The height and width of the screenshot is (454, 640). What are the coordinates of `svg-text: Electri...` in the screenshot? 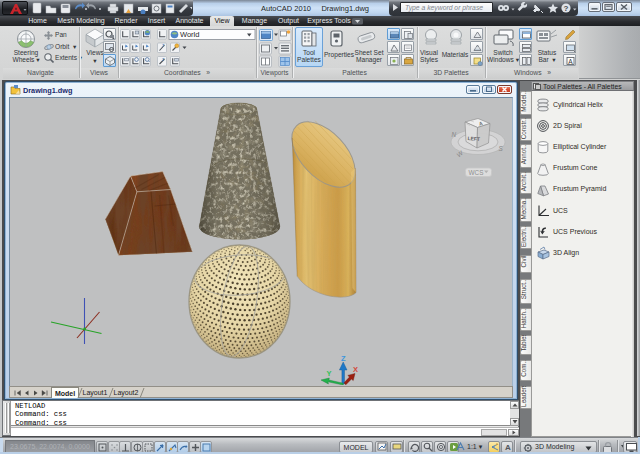 It's located at (524, 236).